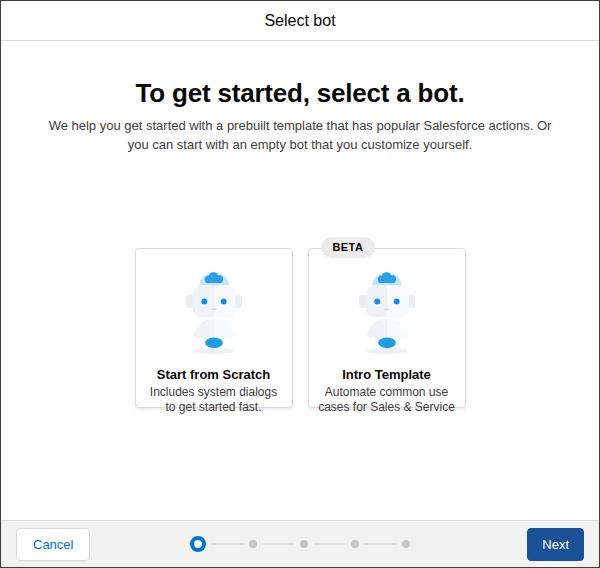  What do you see at coordinates (300, 544) in the screenshot?
I see `progress-indicator` at bounding box center [300, 544].